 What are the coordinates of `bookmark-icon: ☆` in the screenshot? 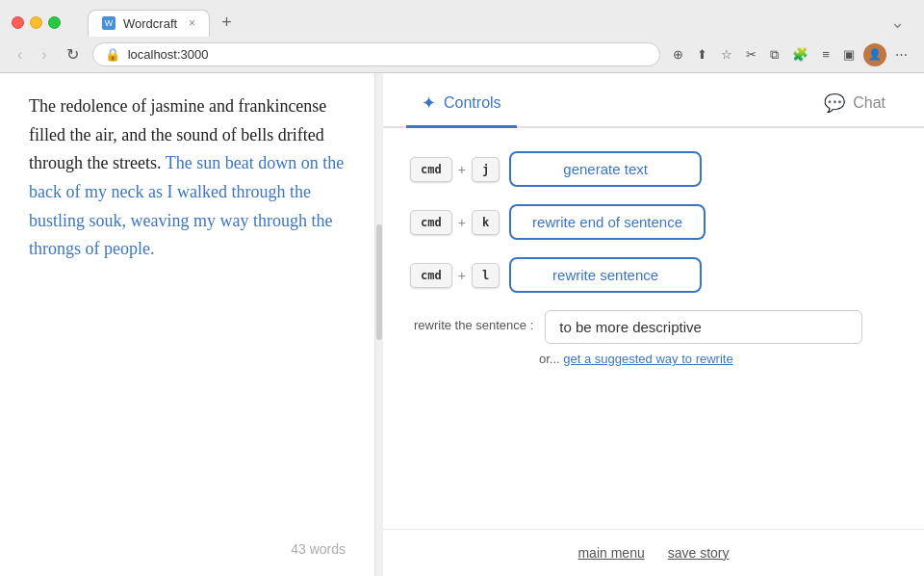 It's located at (727, 54).